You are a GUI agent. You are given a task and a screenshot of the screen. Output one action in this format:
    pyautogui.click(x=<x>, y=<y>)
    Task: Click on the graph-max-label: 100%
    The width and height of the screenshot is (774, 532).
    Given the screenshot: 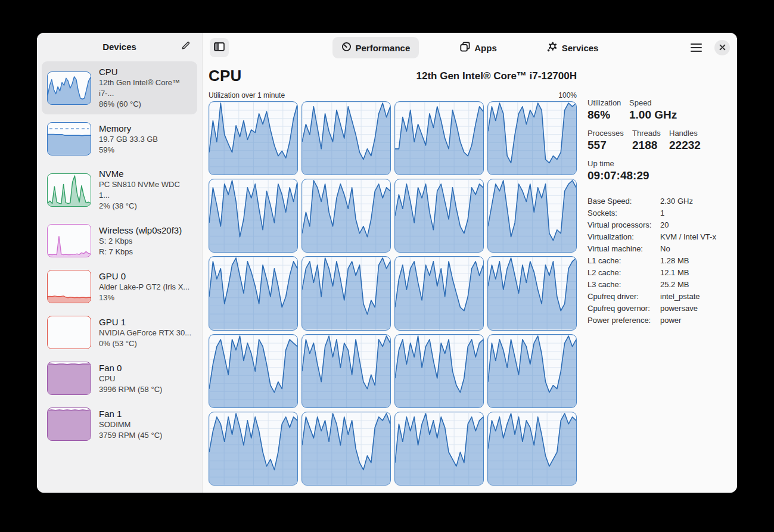 What is the action you would take?
    pyautogui.click(x=567, y=95)
    